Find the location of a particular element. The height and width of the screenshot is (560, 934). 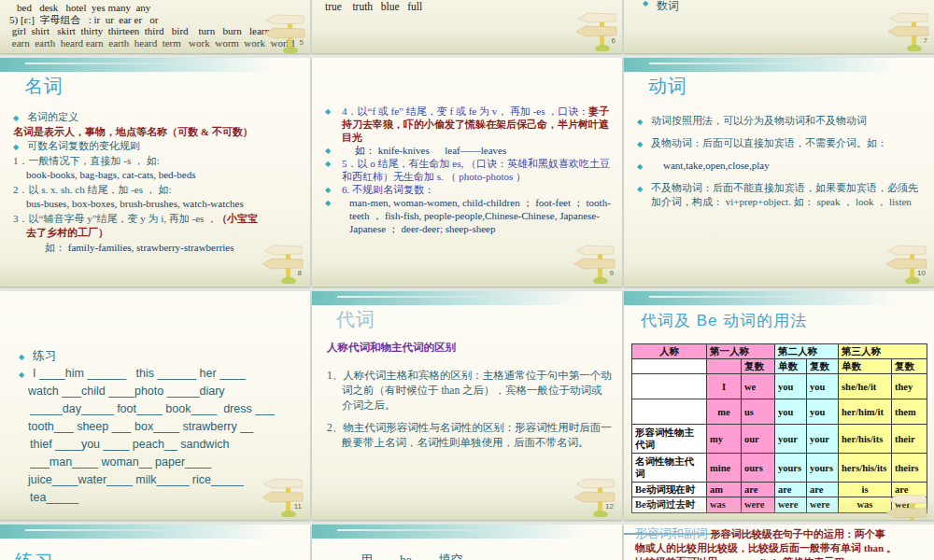

slide-line: tea_____ is located at coordinates (160, 498).